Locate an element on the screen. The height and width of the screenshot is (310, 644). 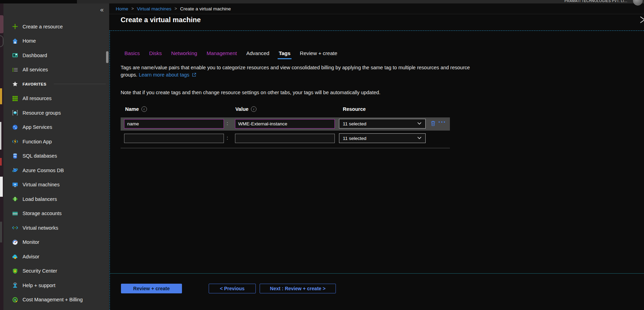
sidebar-item-home: Home is located at coordinates (56, 41).